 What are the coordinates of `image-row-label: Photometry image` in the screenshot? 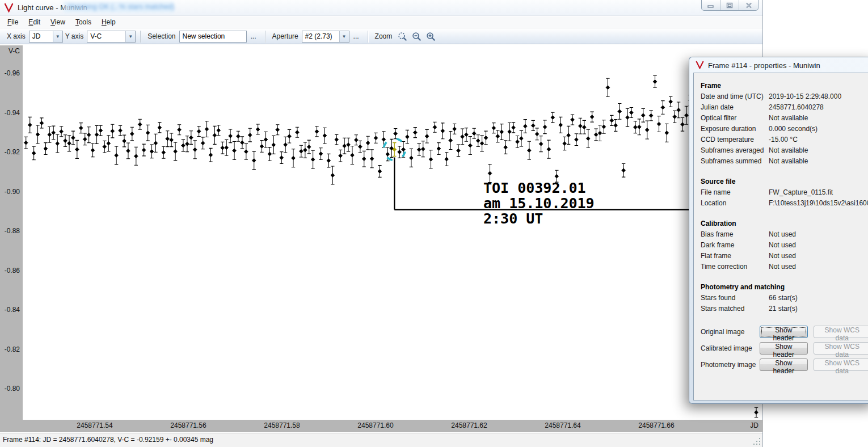 It's located at (730, 365).